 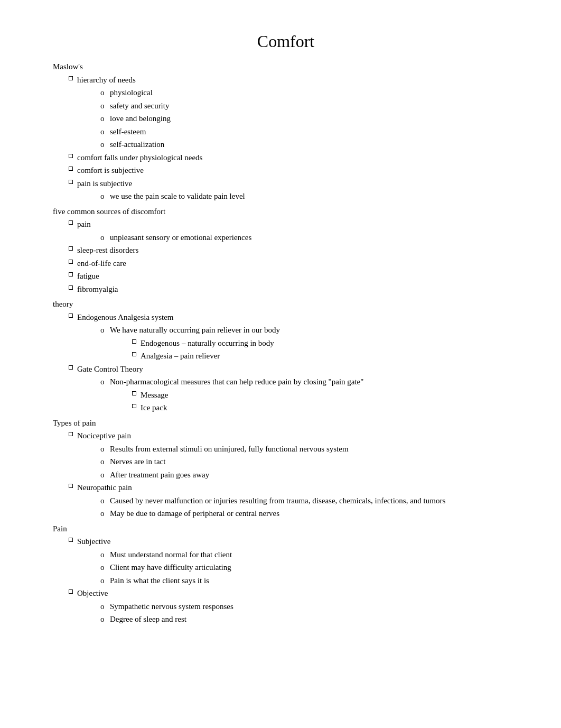 What do you see at coordinates (294, 436) in the screenshot?
I see `nociceptive-item: Nociceptive pain` at bounding box center [294, 436].